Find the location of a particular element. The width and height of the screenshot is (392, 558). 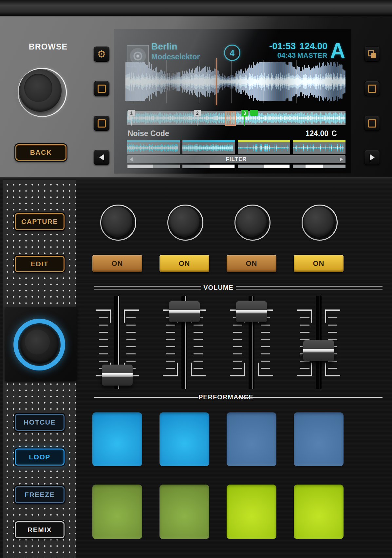

cue-marker-flag: 3 is located at coordinates (245, 113).